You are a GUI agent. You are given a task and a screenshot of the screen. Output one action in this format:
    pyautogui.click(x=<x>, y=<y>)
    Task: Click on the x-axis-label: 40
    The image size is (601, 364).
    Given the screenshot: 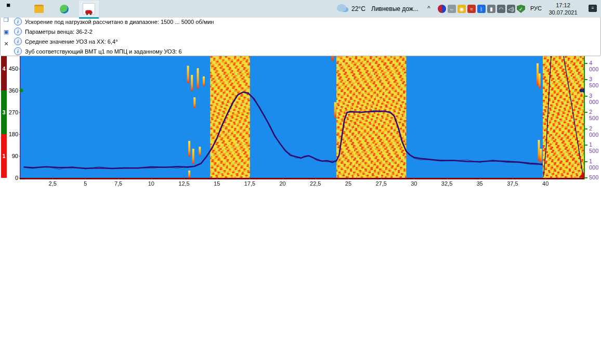 What is the action you would take?
    pyautogui.click(x=545, y=184)
    